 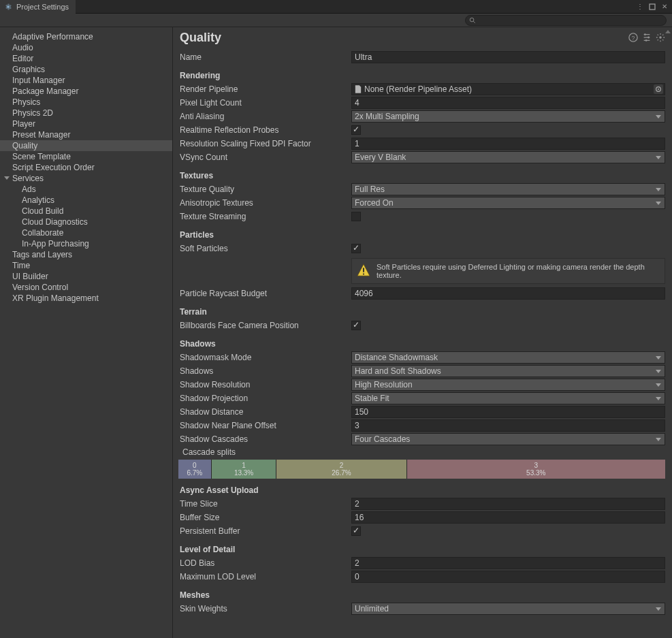 I want to click on sliders-icon, so click(x=647, y=37).